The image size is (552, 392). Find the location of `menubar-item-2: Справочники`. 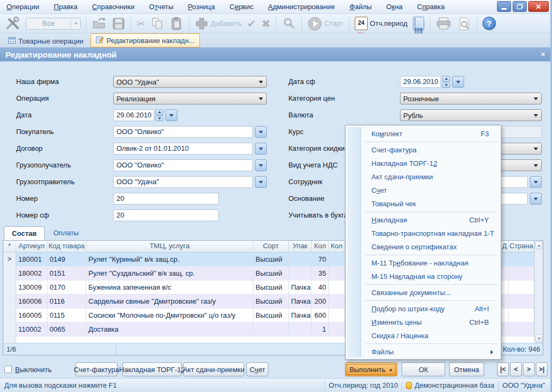

menubar-item-2: Справочники is located at coordinates (113, 6).